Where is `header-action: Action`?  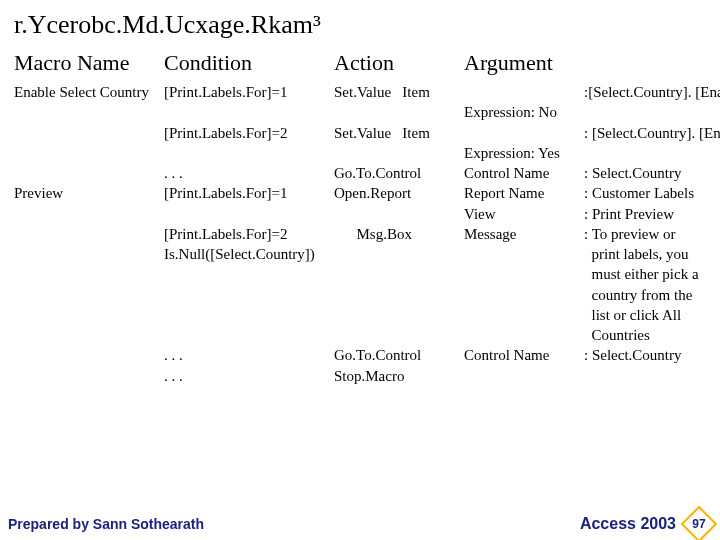
header-action: Action is located at coordinates (399, 63).